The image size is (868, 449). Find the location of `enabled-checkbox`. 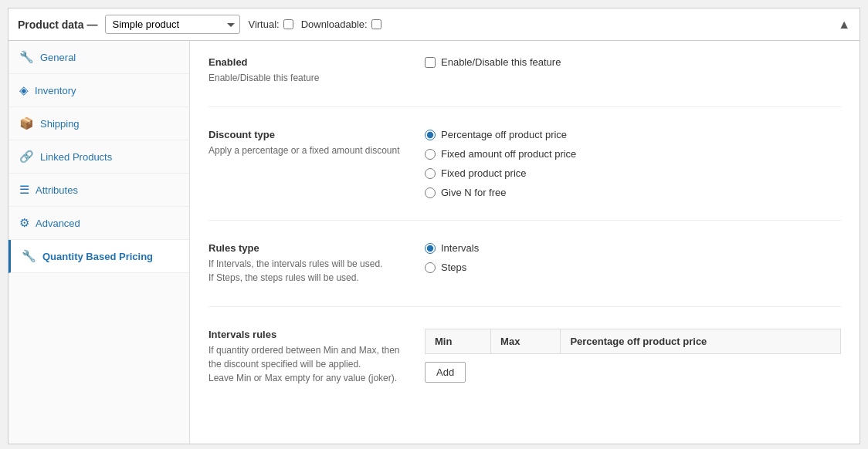

enabled-checkbox is located at coordinates (430, 62).